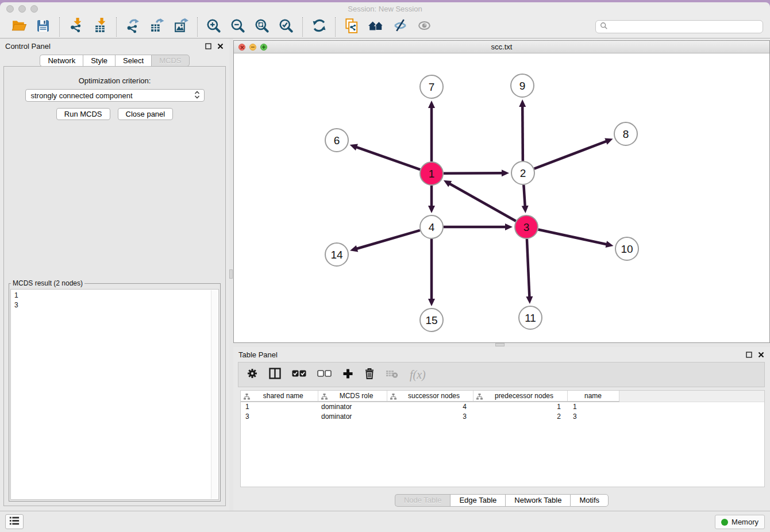 The image size is (770, 532). What do you see at coordinates (115, 95) in the screenshot?
I see `optimization-criterion-select: strongly connected component` at bounding box center [115, 95].